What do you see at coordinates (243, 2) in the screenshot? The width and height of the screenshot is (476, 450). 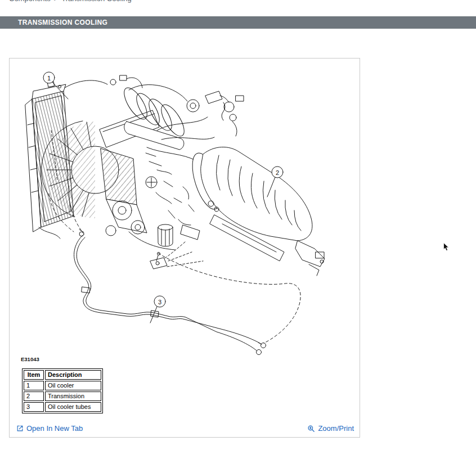 I see `breadcrumb: Components>Transmission Cooling` at bounding box center [243, 2].